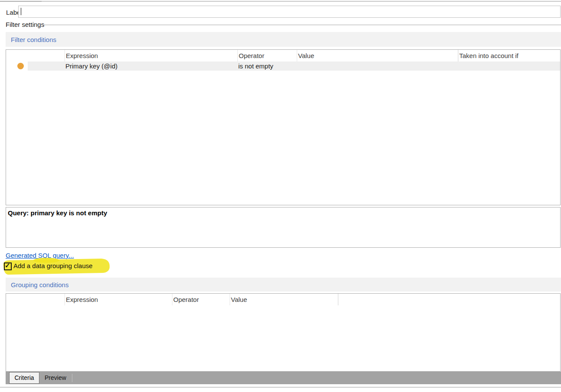 The width and height of the screenshot is (561, 392). What do you see at coordinates (25, 24) in the screenshot?
I see `filter-settings-group-label: Filter settings` at bounding box center [25, 24].